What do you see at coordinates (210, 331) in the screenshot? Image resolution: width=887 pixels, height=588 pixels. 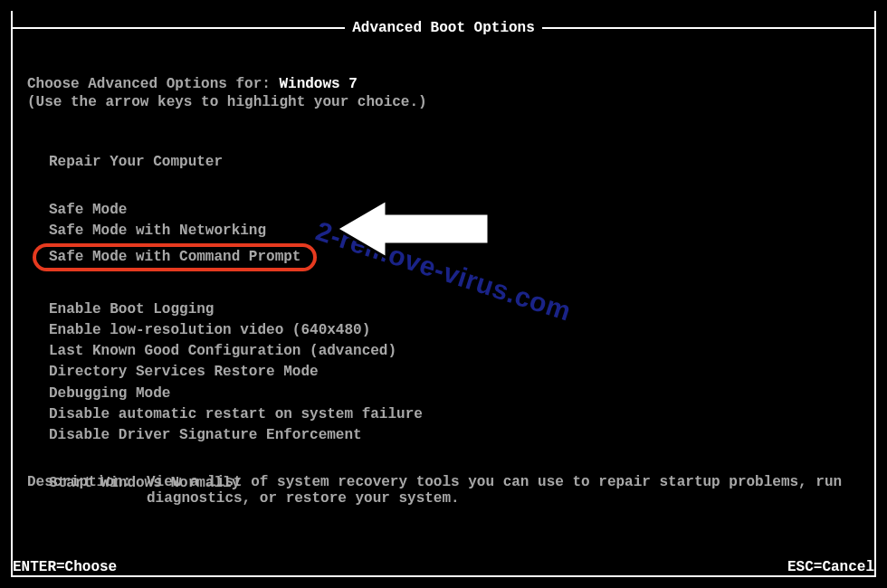 I see `option-low-res-video: Enable low-resolution video (640x480)` at bounding box center [210, 331].